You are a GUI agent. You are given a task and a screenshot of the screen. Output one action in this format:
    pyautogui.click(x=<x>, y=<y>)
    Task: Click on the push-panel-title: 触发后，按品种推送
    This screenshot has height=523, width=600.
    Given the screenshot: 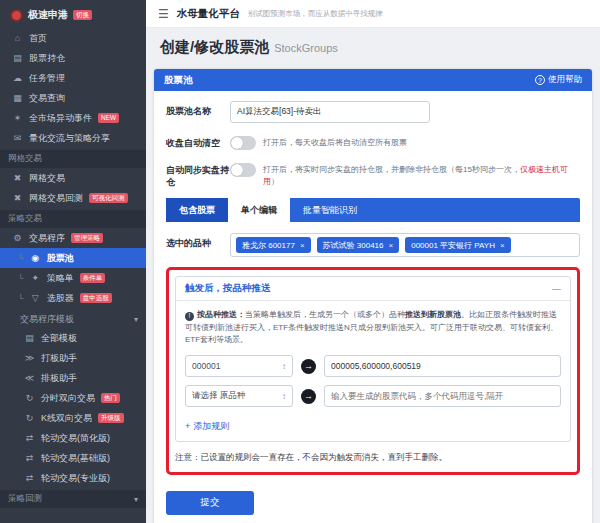 What is the action you would take?
    pyautogui.click(x=228, y=288)
    